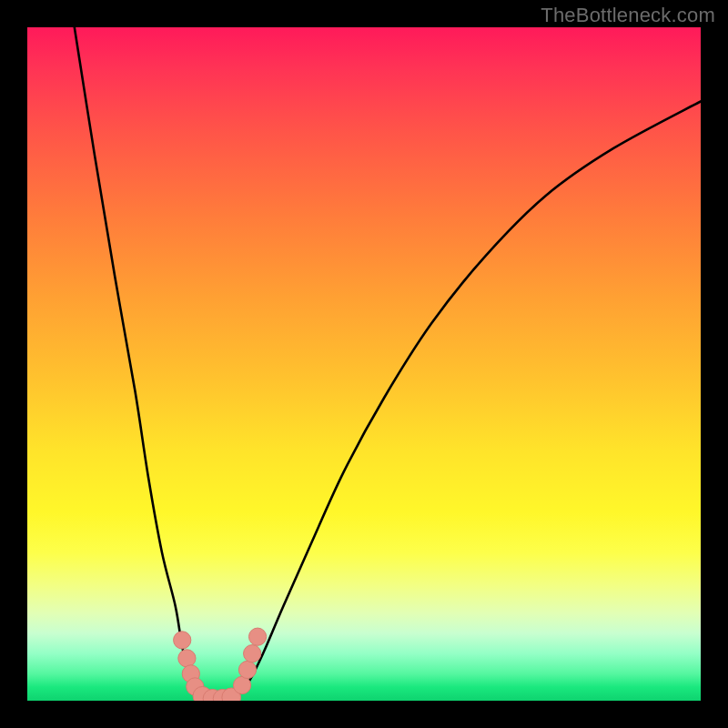 This screenshot has width=728, height=728. Describe the element at coordinates (628, 15) in the screenshot. I see `watermark-text: TheBottleneck.com` at that location.